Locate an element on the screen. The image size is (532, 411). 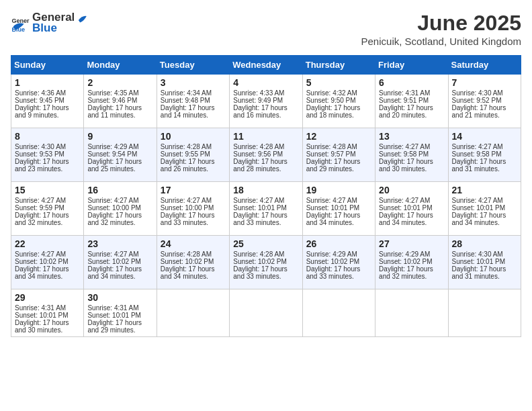
sunset-label: Sunset: 10:00 PM is located at coordinates (187, 208).